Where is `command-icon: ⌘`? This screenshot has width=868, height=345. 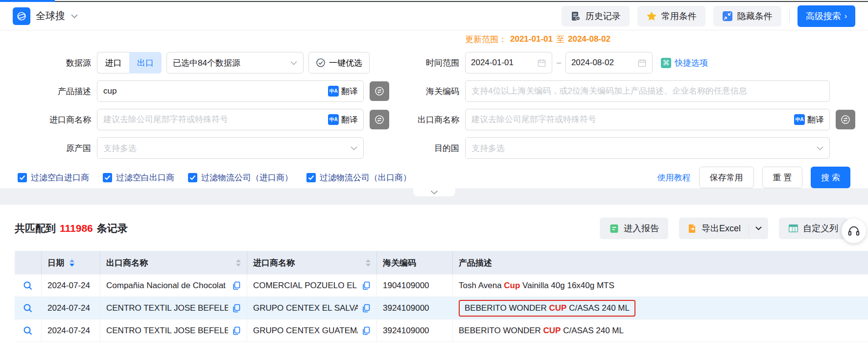
command-icon: ⌘ is located at coordinates (666, 63).